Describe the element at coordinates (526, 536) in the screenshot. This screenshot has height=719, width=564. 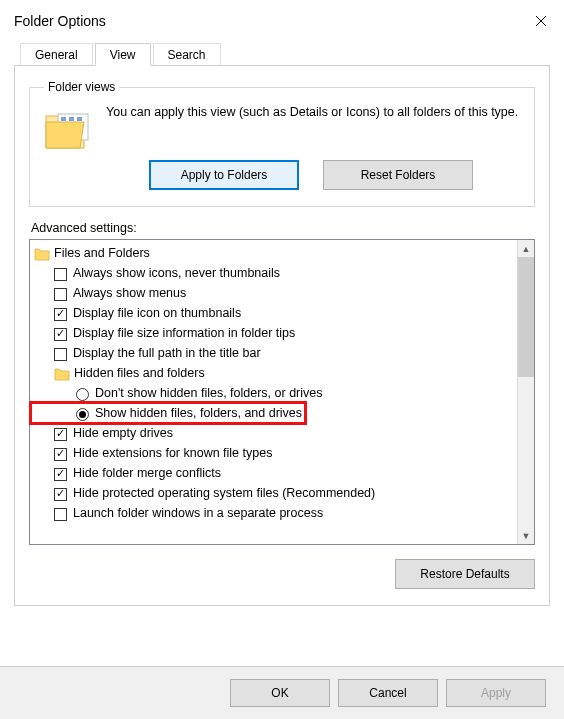
I see `scroll-down-icon: ▼` at that location.